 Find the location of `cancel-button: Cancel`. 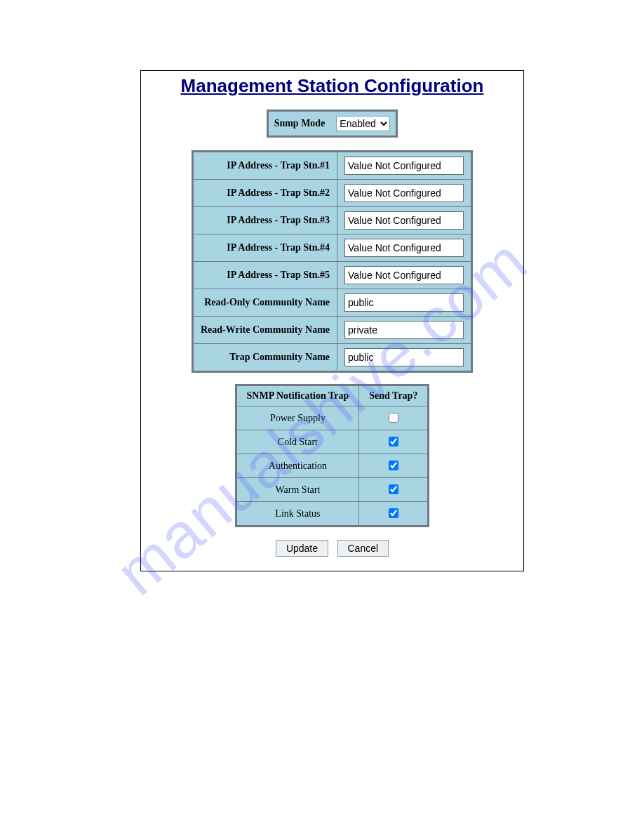

cancel-button: Cancel is located at coordinates (363, 548).